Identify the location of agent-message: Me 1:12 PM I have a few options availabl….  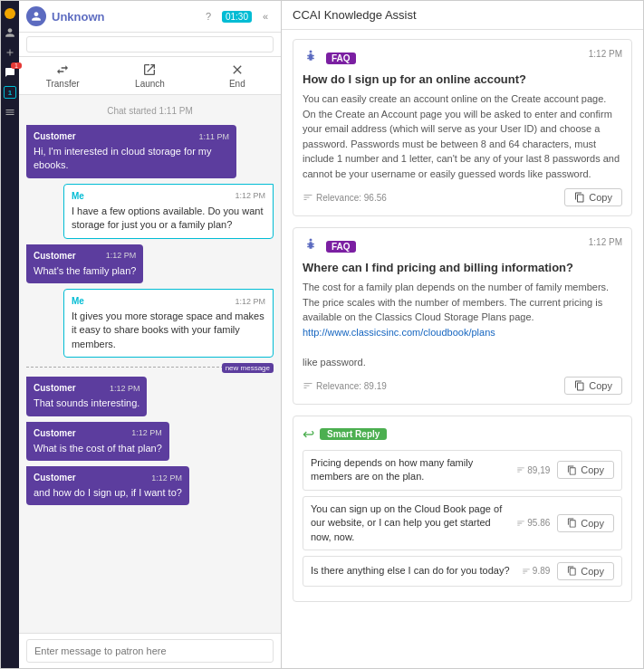
(168, 212).